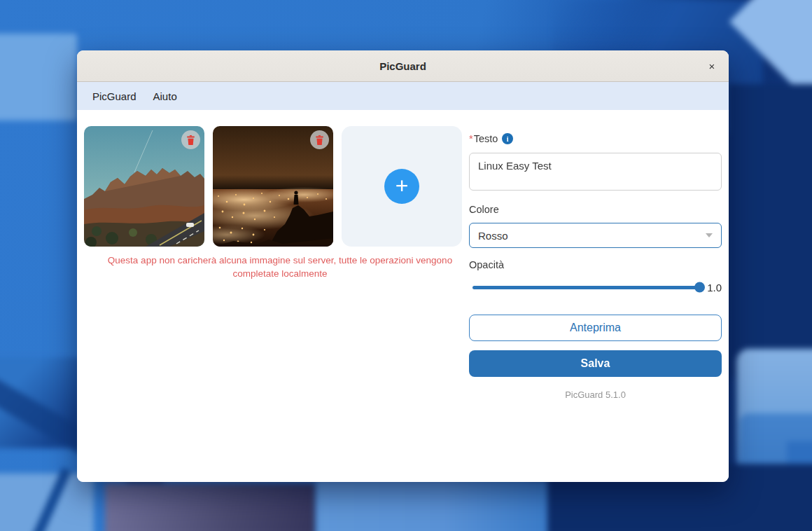 This screenshot has width=812, height=531. I want to click on plus-icon: +, so click(402, 186).